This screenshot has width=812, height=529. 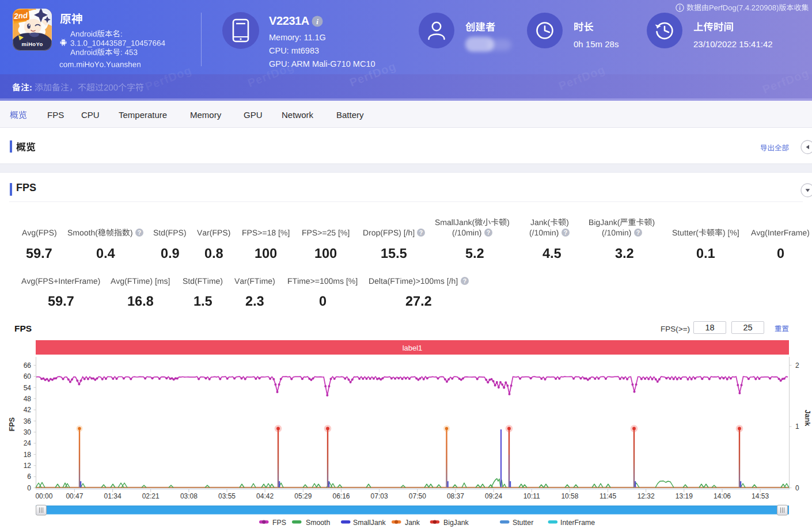 I want to click on svg-text: Smooth, so click(x=318, y=523).